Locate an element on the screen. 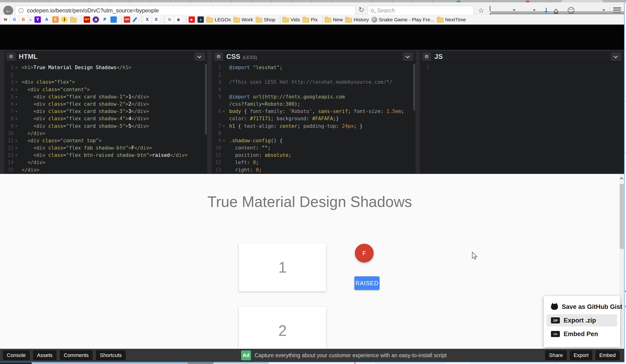 The image size is (626, 364). footer-ad: Ad Capture everything about your custome… is located at coordinates (344, 355).